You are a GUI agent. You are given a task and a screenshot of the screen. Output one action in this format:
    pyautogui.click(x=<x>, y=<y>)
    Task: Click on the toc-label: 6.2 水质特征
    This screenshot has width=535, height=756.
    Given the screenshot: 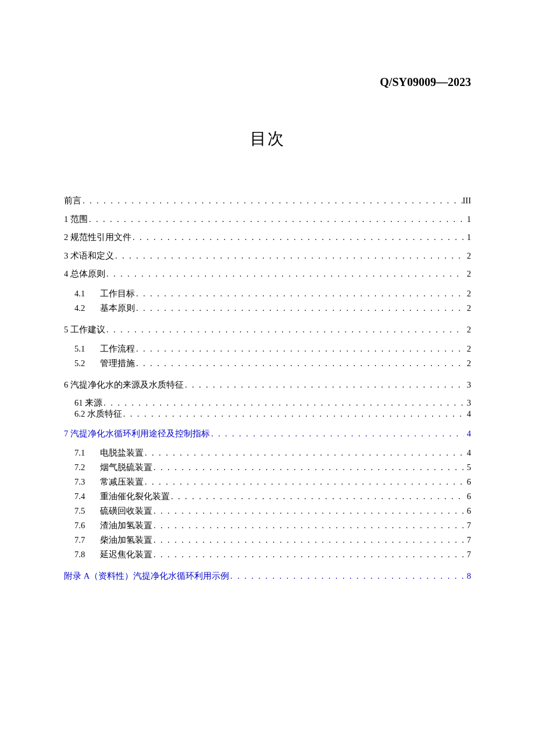 What is the action you would take?
    pyautogui.click(x=98, y=414)
    